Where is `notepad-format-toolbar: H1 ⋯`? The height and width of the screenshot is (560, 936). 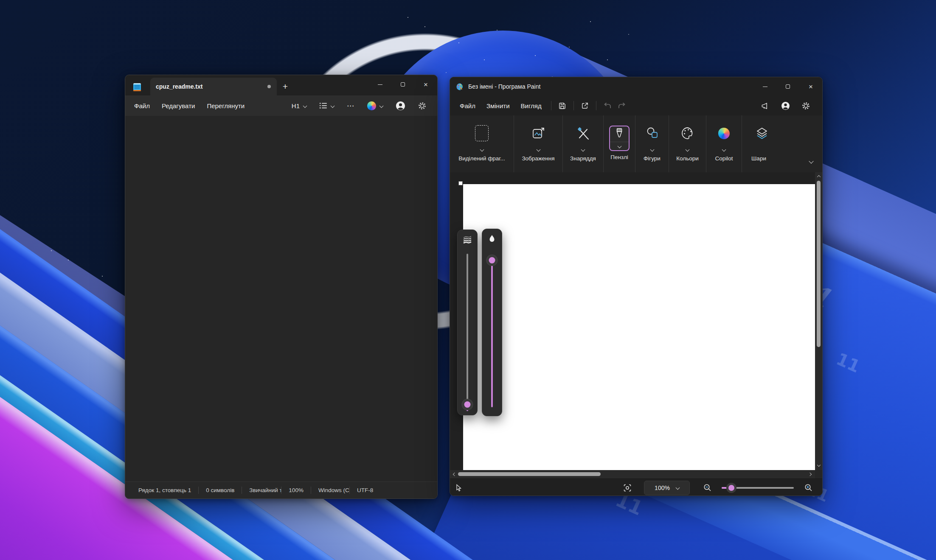
notepad-format-toolbar: H1 ⋯ is located at coordinates (359, 106).